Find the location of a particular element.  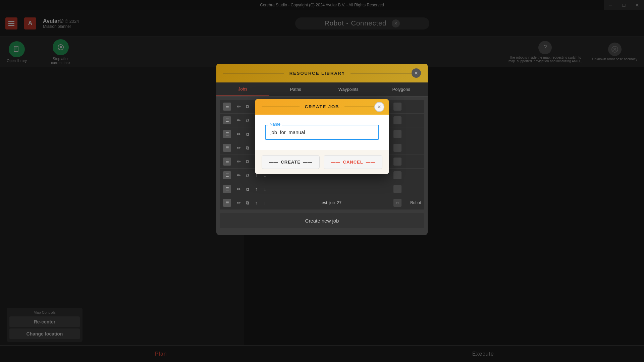

row-type-icon: □ is located at coordinates (397, 203).